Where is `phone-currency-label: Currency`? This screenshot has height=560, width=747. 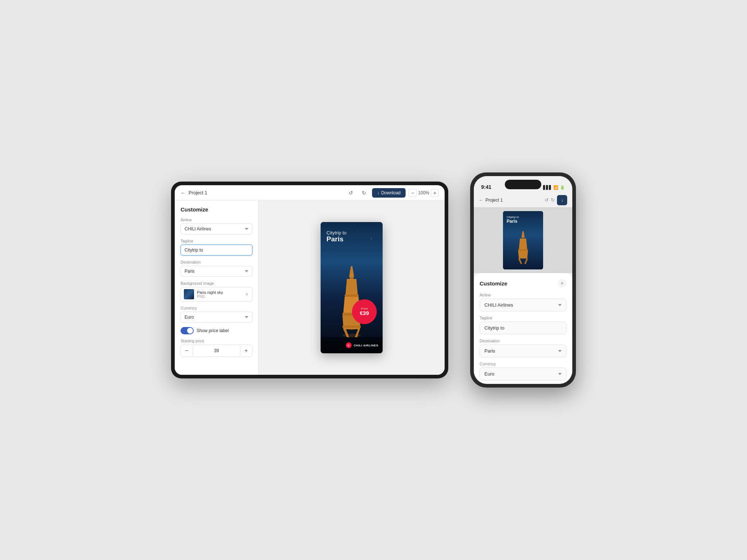
phone-currency-label: Currency is located at coordinates (523, 364).